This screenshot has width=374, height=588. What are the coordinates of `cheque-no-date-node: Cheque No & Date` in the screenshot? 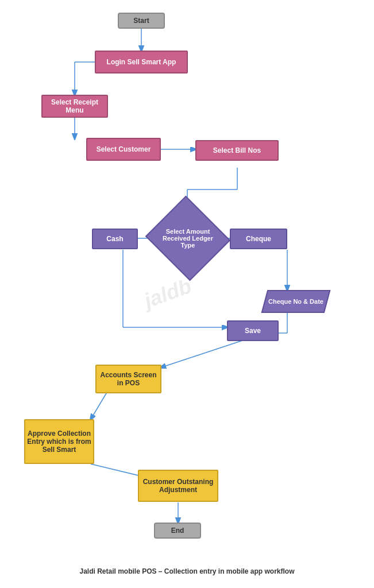 It's located at (296, 301).